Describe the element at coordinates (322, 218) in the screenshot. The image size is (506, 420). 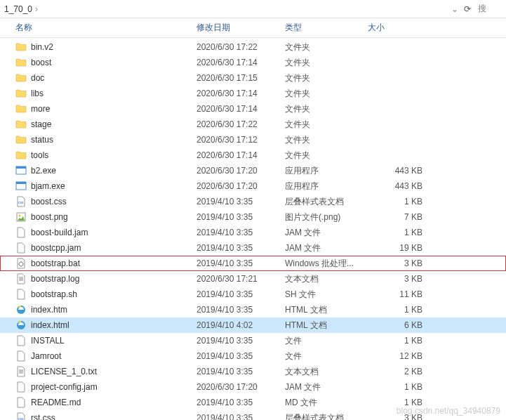
I see `file-type: 图片文件(.png)` at that location.